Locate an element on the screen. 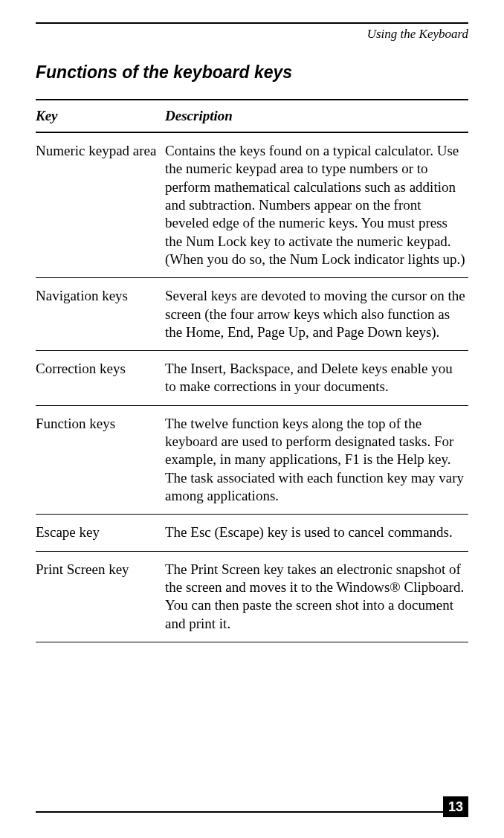  row-key: Numeric keypad area is located at coordinates (100, 205).